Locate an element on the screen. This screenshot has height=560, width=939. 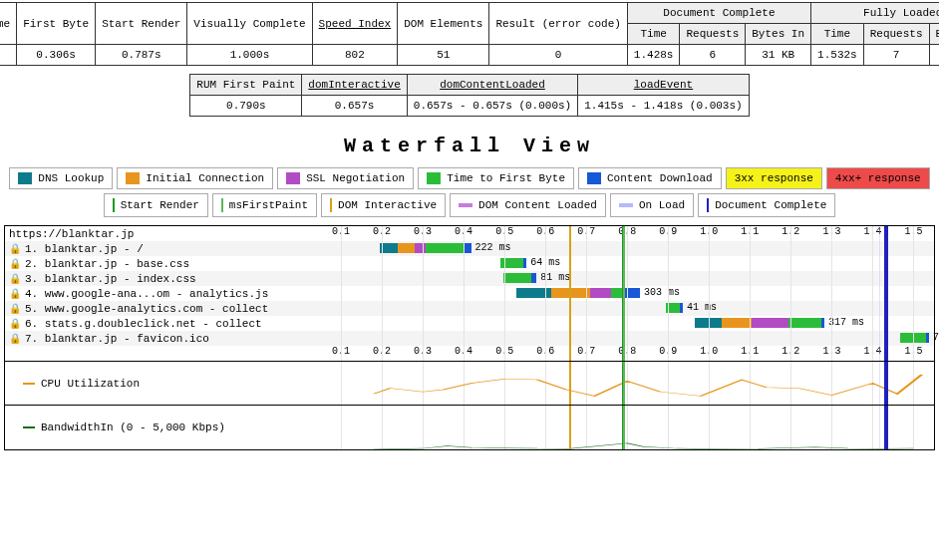
waterfall-request-row: 🔒3. blanktar.jp - index.css81 ms is located at coordinates (470, 279).